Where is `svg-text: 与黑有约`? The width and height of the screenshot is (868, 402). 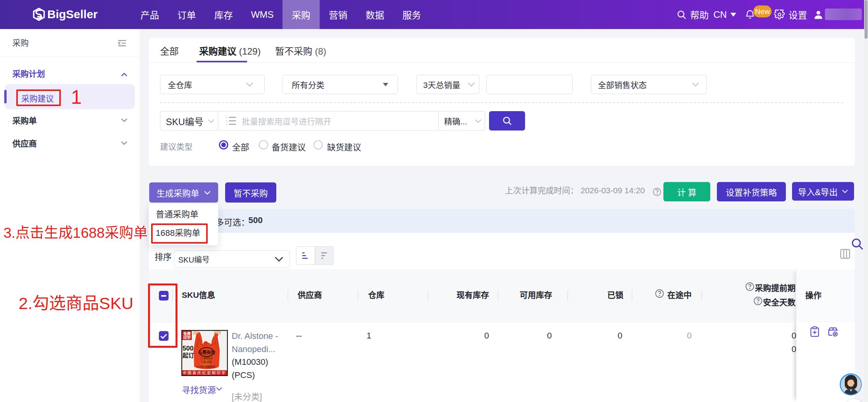 svg-text: 与黑有约 is located at coordinates (207, 352).